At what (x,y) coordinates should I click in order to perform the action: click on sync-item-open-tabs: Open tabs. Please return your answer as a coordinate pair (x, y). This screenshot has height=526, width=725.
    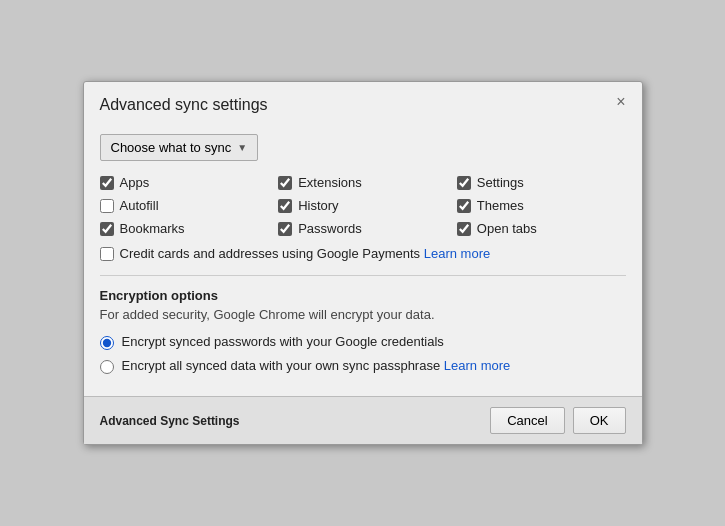
    Looking at the image, I should click on (542, 228).